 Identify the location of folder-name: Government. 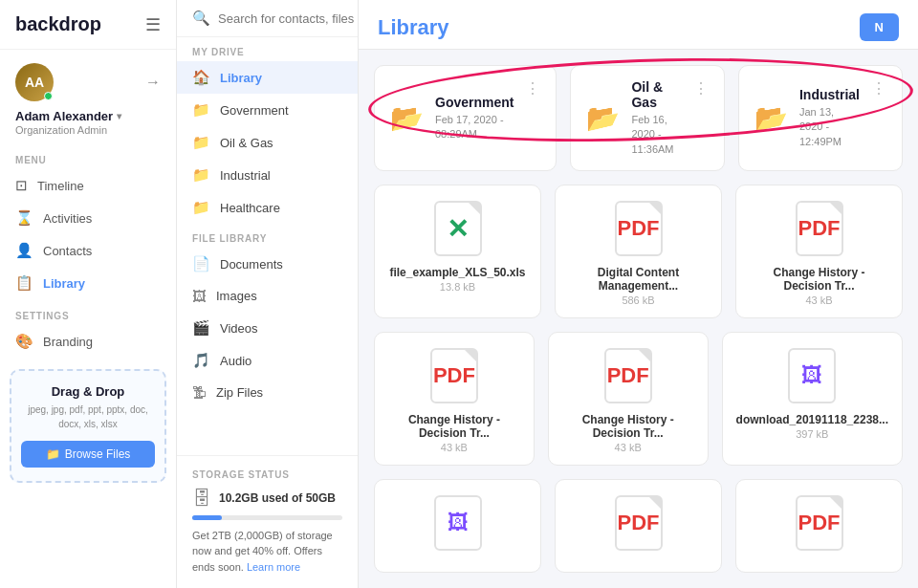
(474, 102).